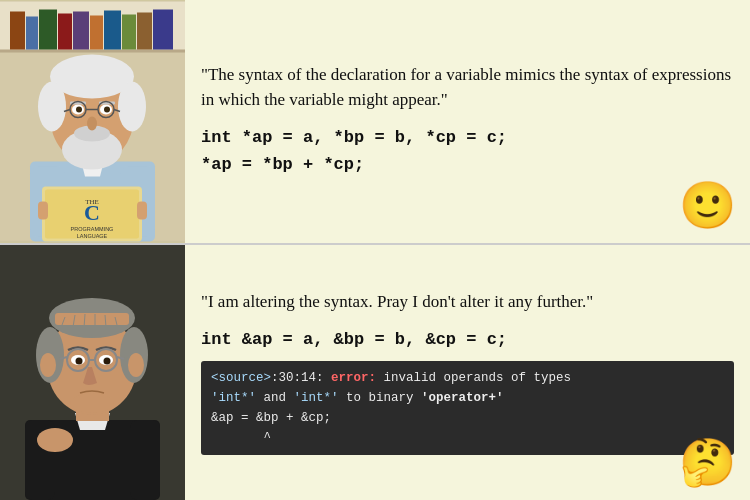  I want to click on error-location: :30:14:, so click(298, 378).